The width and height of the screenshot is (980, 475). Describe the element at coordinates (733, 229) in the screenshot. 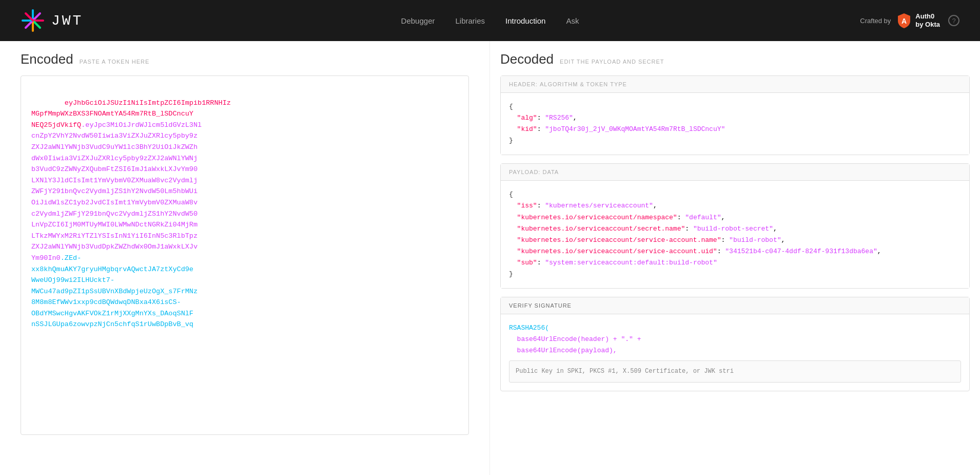

I see `payload-secret-val: "build-robot-secret"` at that location.